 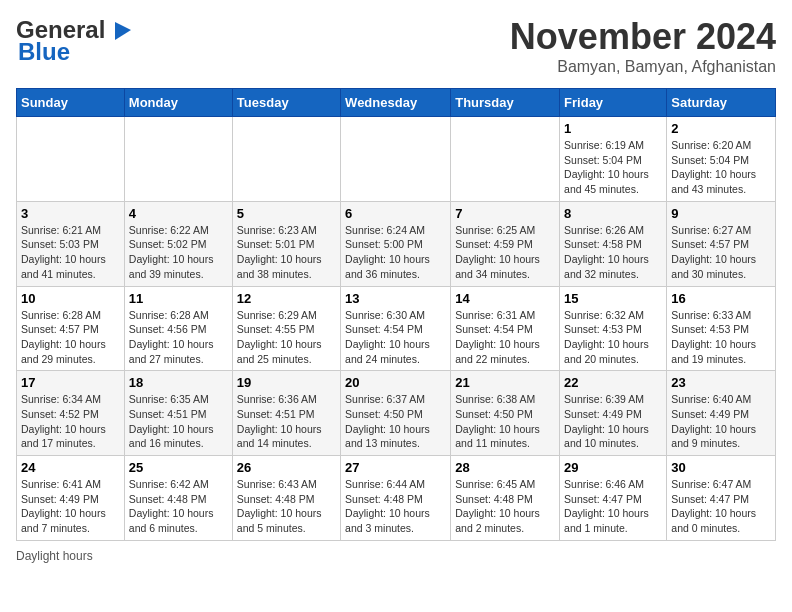 What do you see at coordinates (396, 298) in the screenshot?
I see `day-number: 13` at bounding box center [396, 298].